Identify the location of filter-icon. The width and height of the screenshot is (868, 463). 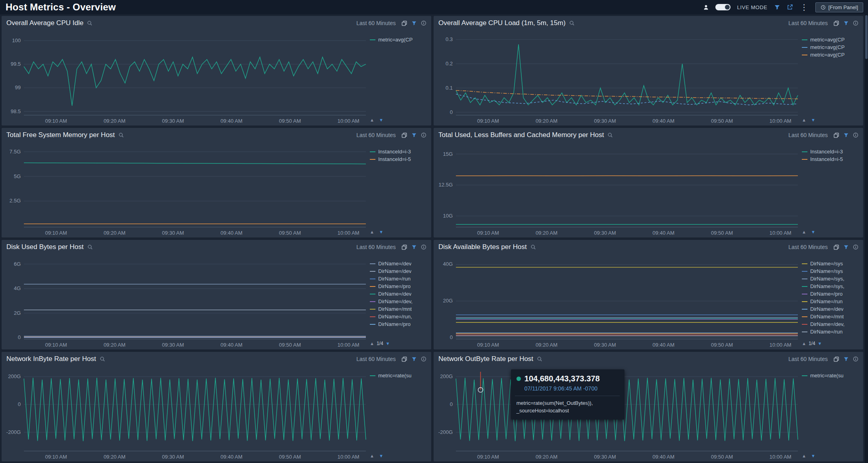
(777, 7).